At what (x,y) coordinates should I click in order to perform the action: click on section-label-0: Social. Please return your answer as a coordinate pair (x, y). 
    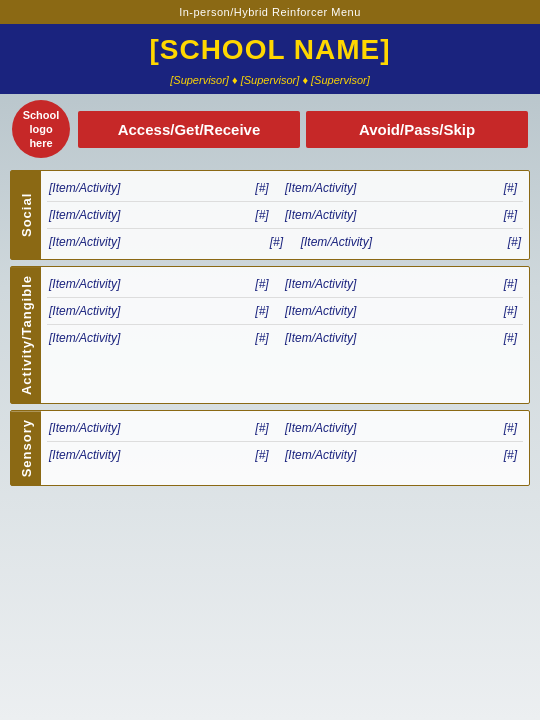
    Looking at the image, I should click on (26, 215).